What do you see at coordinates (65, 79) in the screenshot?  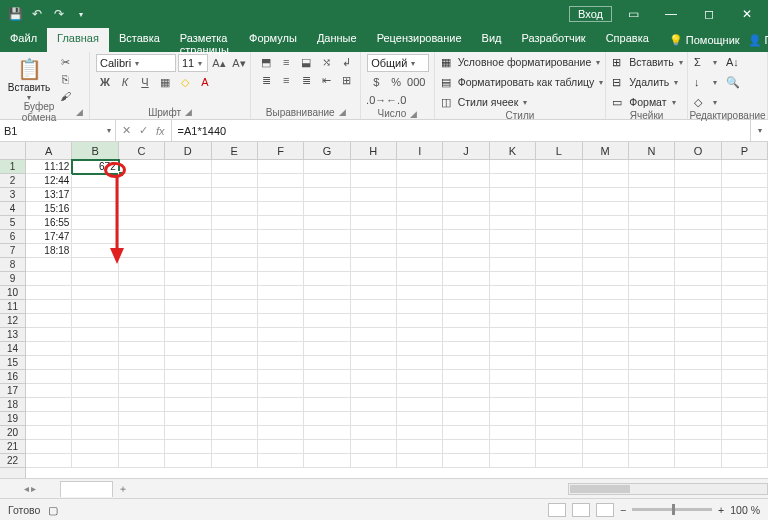 I see `copy-icon: ⎘` at bounding box center [65, 79].